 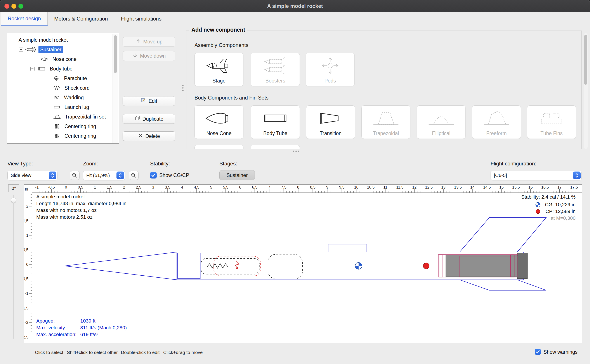 I want to click on svg-text: 8, so click(x=298, y=187).